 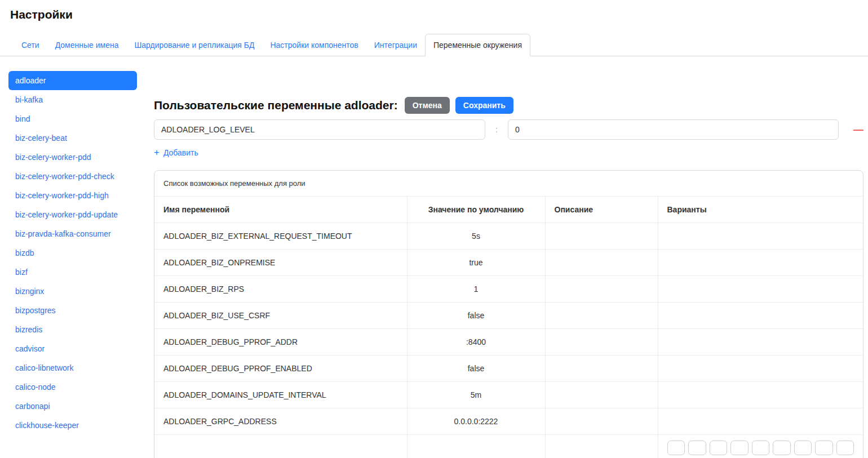 I want to click on variable-value-input, so click(x=673, y=130).